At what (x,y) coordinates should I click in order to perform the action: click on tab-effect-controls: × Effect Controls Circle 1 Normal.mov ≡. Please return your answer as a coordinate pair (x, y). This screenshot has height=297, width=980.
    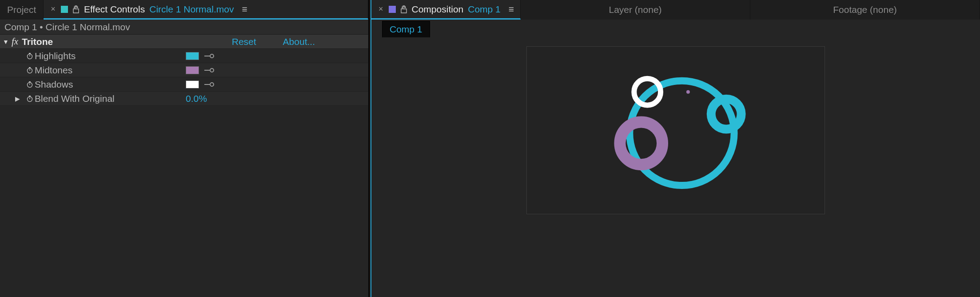
    Looking at the image, I should click on (206, 10).